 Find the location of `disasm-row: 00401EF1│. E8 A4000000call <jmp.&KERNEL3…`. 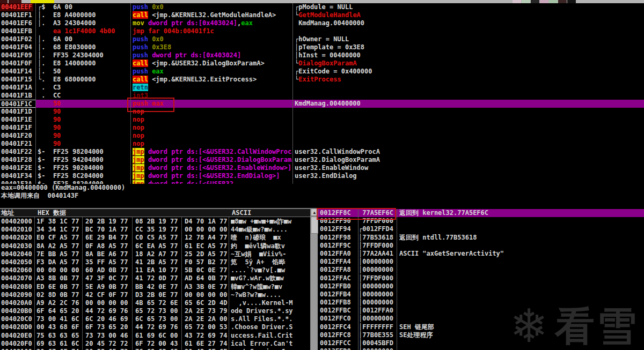

disasm-row: 00401EF1│. E8 A4000000call <jmp.&KERNEL3… is located at coordinates (322, 15).